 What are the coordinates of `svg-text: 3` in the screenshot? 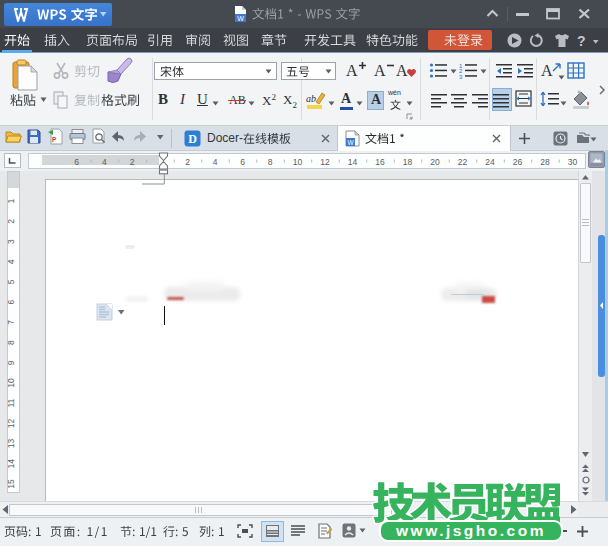 It's located at (461, 77).